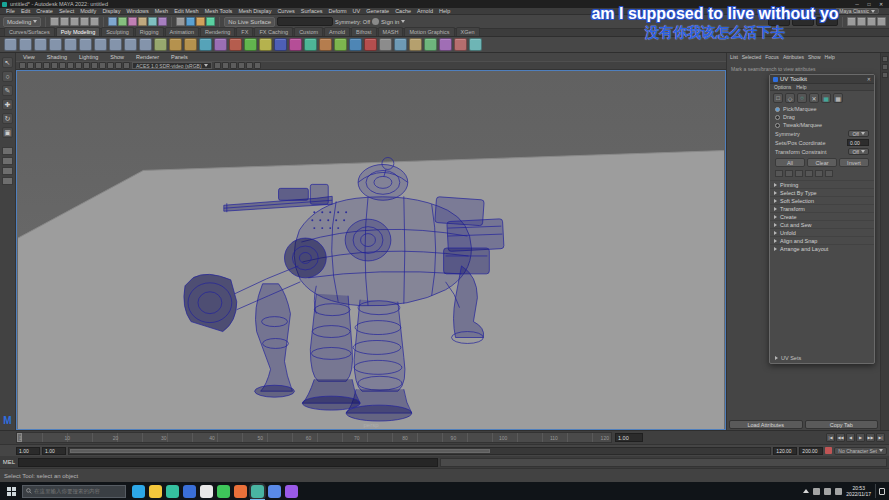 The width and height of the screenshot is (889, 500). Describe the element at coordinates (218, 32) in the screenshot. I see `shelf-tab: Rendering` at that location.